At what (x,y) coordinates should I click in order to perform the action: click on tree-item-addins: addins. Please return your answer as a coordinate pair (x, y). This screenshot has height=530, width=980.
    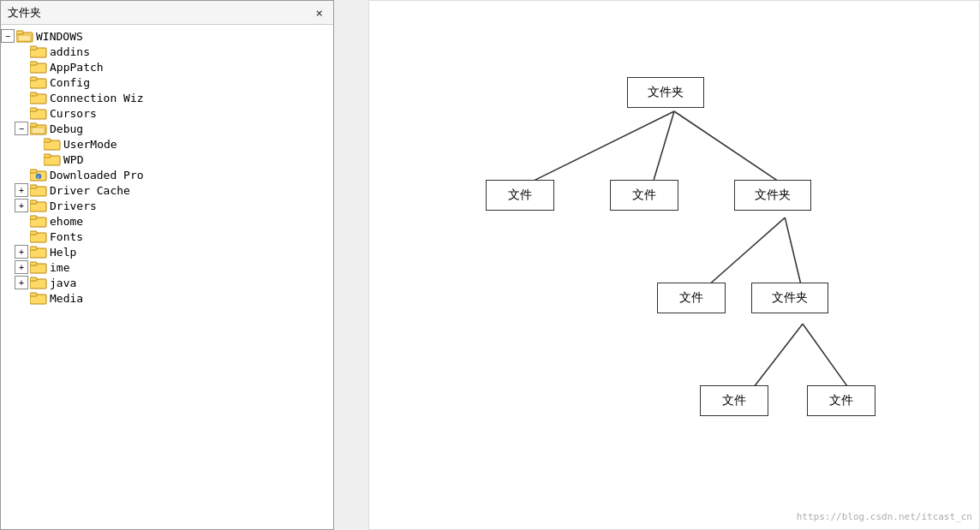
    Looking at the image, I should click on (167, 51).